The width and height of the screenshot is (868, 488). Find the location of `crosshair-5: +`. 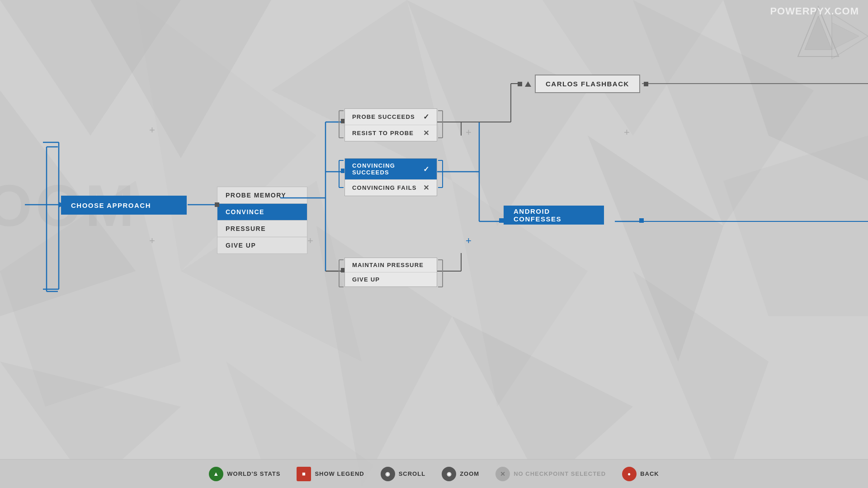

crosshair-5: + is located at coordinates (627, 132).